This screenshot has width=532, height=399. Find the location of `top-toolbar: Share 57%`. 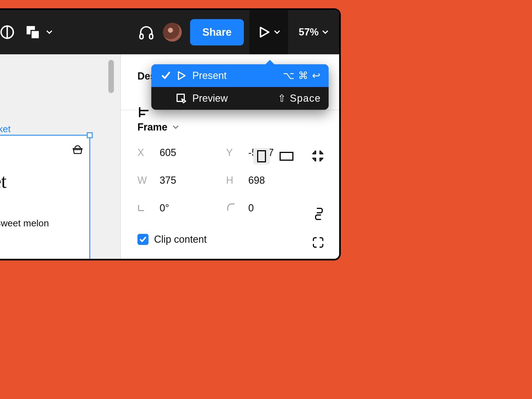

top-toolbar: Share 57% is located at coordinates (170, 32).